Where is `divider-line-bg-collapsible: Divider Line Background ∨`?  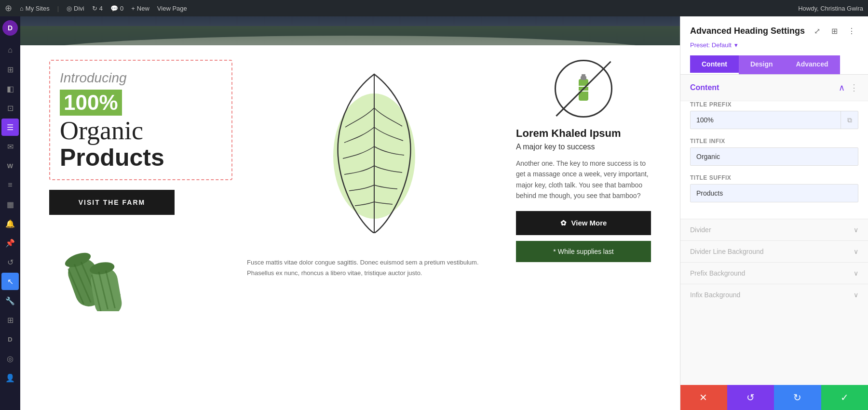 divider-line-bg-collapsible: Divider Line Background ∨ is located at coordinates (774, 251).